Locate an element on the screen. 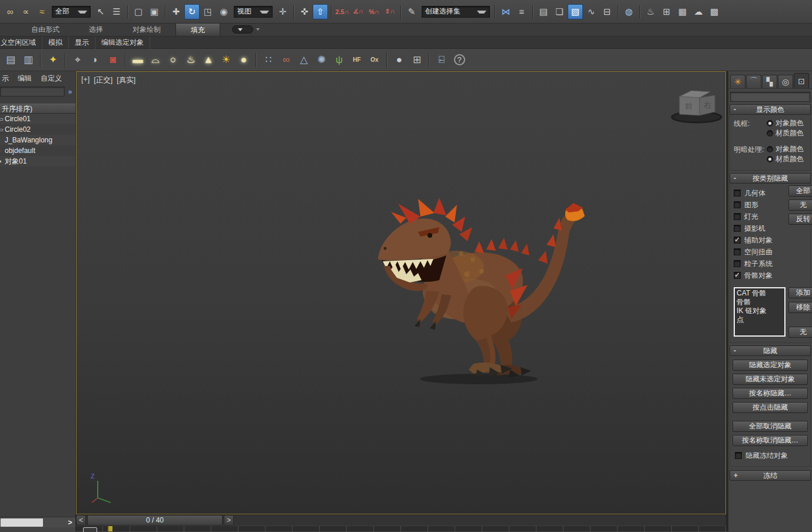 This screenshot has width=812, height=532. spinner-snap-icon: ⇕∩ is located at coordinates (390, 12).